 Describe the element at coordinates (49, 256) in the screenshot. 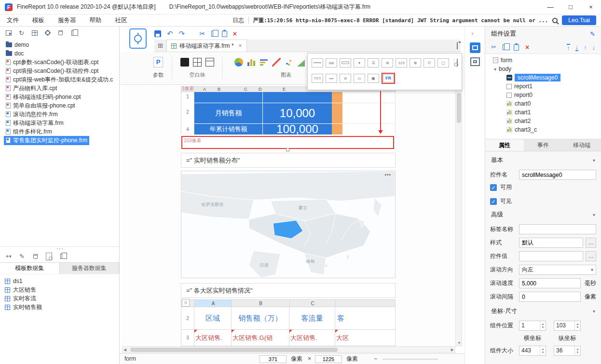

I see `preview-dataset-icon` at that location.